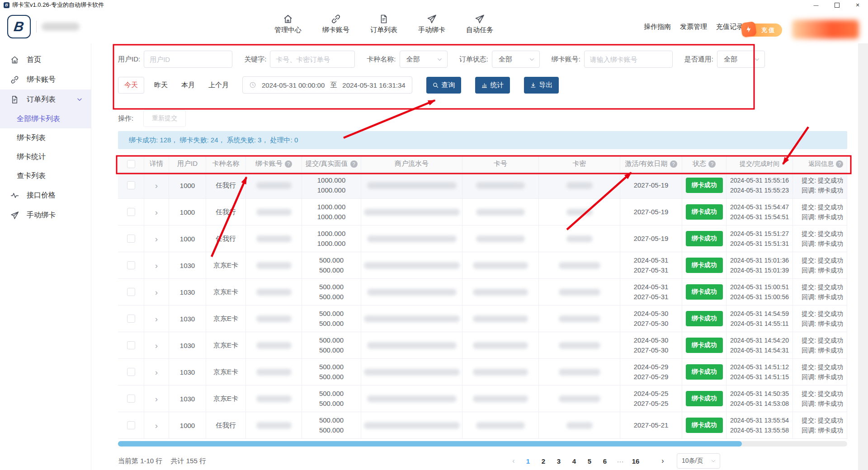 This screenshot has width=868, height=470. I want to click on order-status-select: 全部, so click(516, 59).